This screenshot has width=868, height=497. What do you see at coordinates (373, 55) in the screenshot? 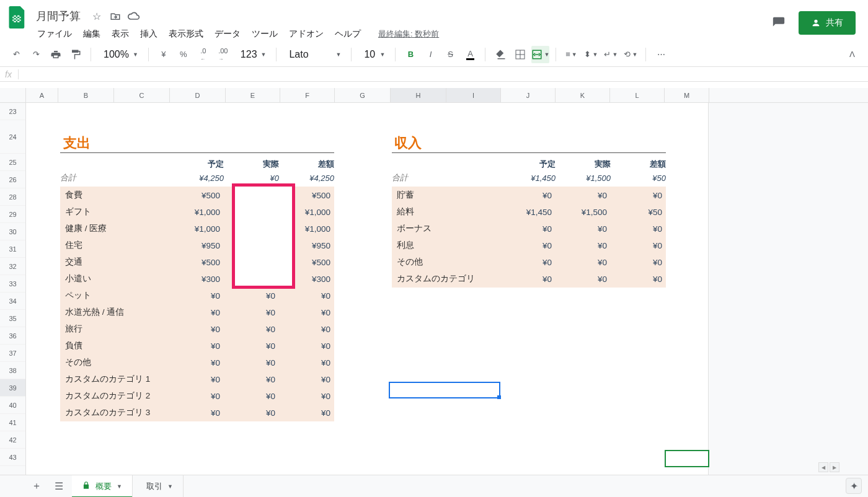
I see `font-size-select: 10▼` at bounding box center [373, 55].